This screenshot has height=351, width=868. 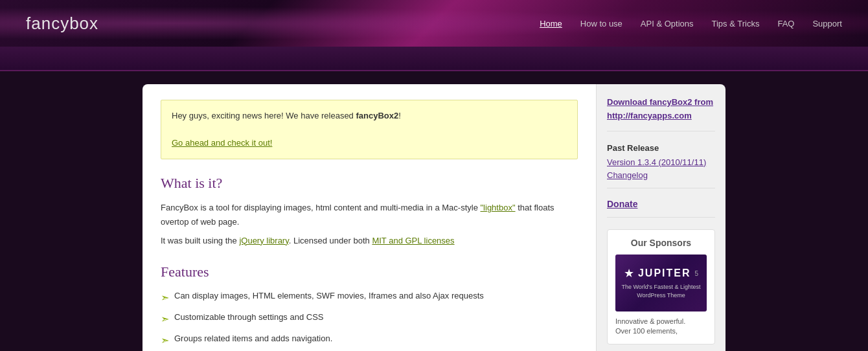 What do you see at coordinates (661, 291) in the screenshot?
I see `sponsor-tagline: The World's Fastest & LightestWordPress …` at bounding box center [661, 291].